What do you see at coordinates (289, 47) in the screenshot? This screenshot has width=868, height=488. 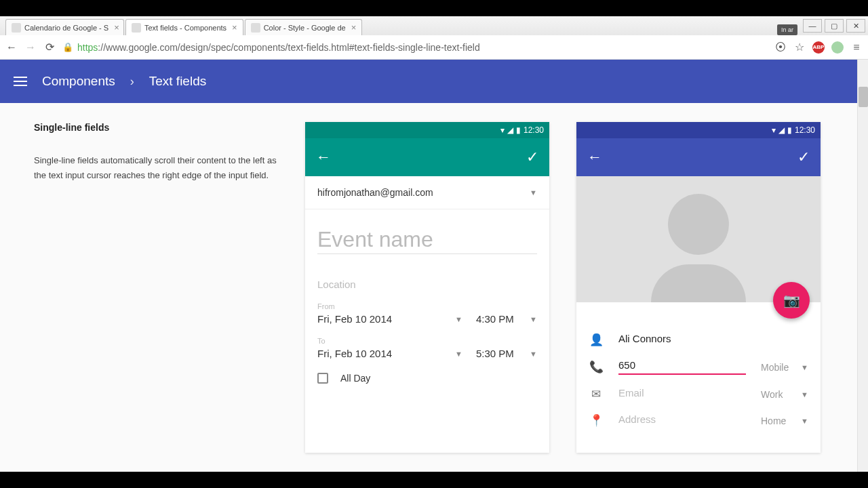 I see `url-path: ://www.google.com/design/spec/components…` at bounding box center [289, 47].